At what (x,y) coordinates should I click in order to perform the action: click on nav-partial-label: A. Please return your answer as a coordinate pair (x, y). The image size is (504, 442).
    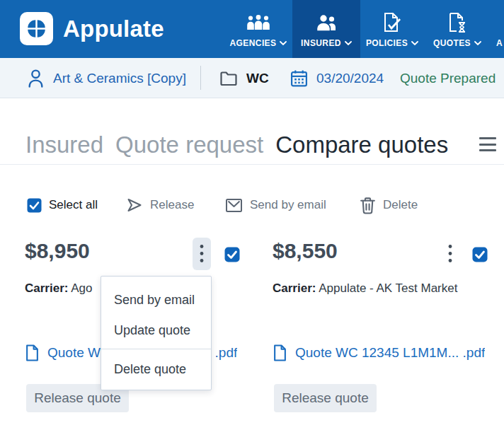
    Looking at the image, I should click on (500, 43).